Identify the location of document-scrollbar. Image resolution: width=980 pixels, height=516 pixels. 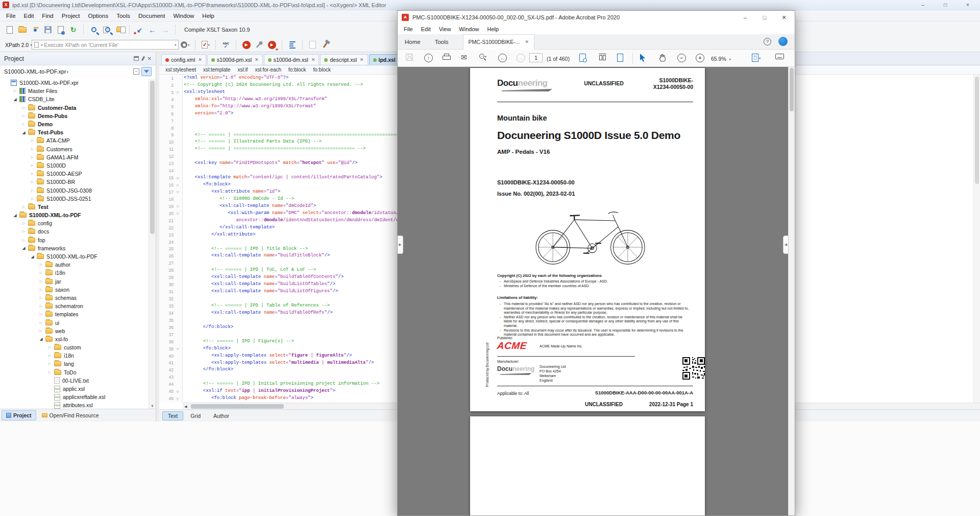
(791, 291).